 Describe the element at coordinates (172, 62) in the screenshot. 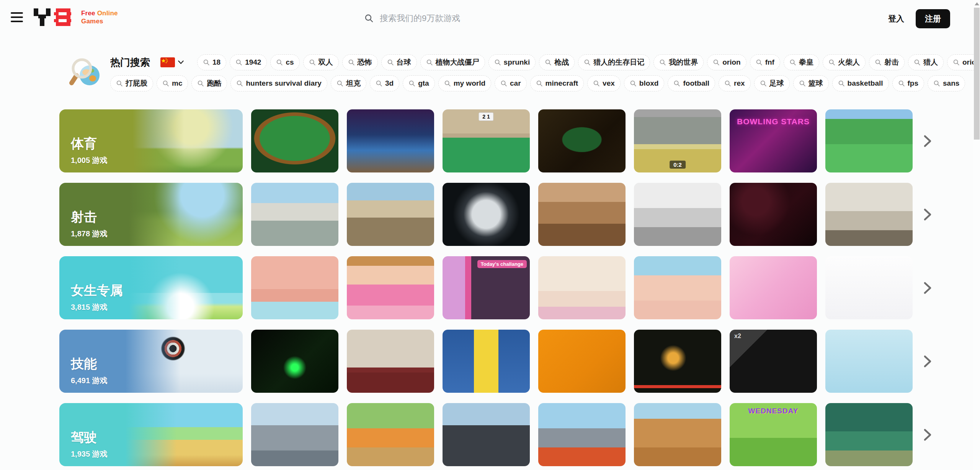

I see `language-flag-select` at that location.